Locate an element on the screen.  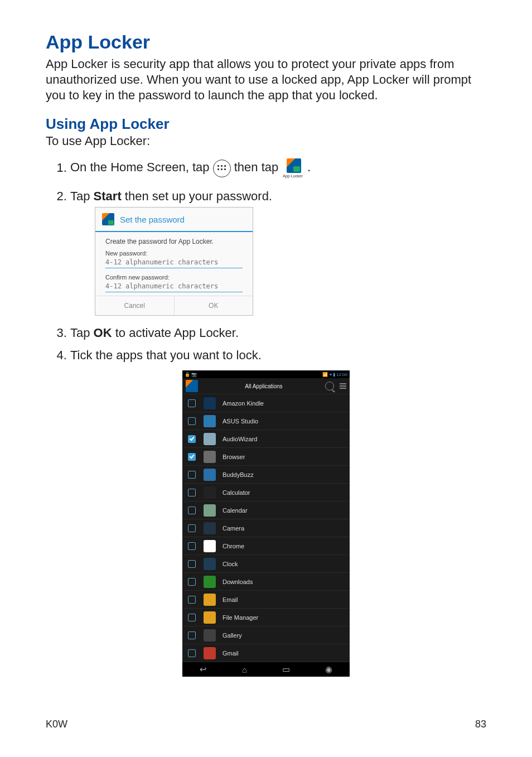
app-label: Calculator is located at coordinates (236, 493).